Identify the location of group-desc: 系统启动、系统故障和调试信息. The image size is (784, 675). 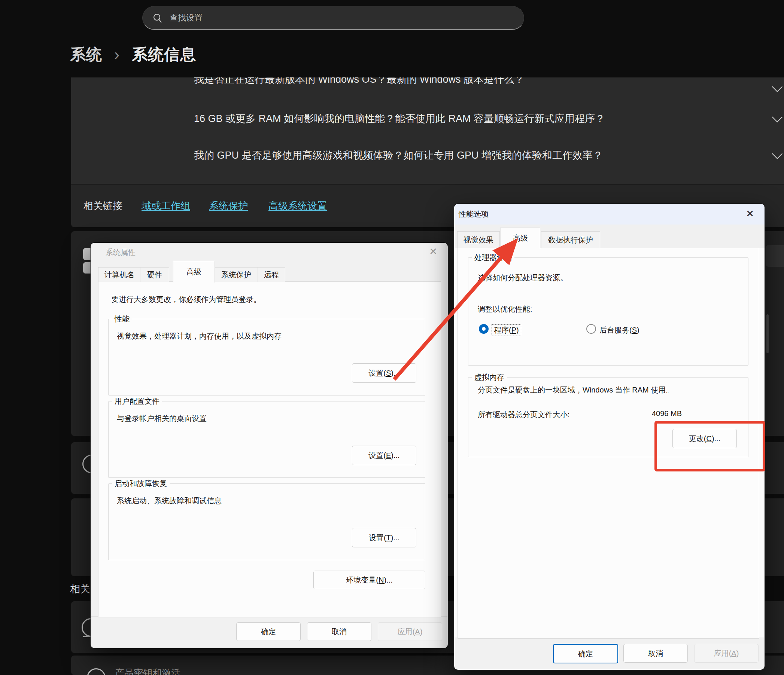
(170, 501).